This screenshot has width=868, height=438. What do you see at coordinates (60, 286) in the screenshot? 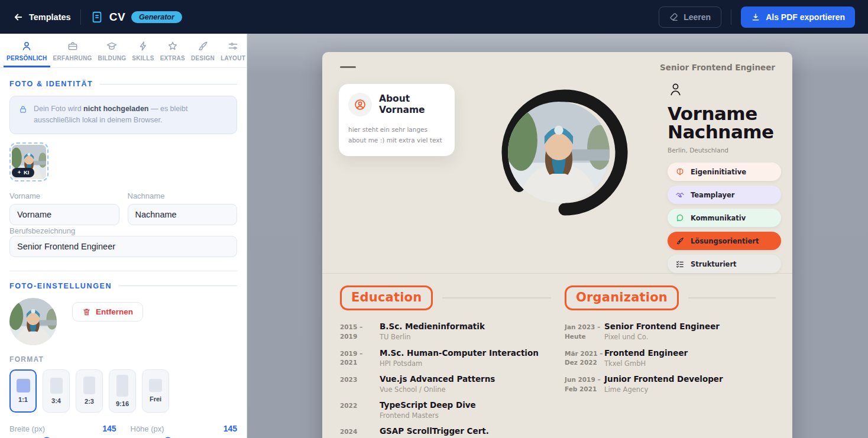
I see `section-title-foto-einstellungen: FOTO-EINSTELLUNGEN` at bounding box center [60, 286].